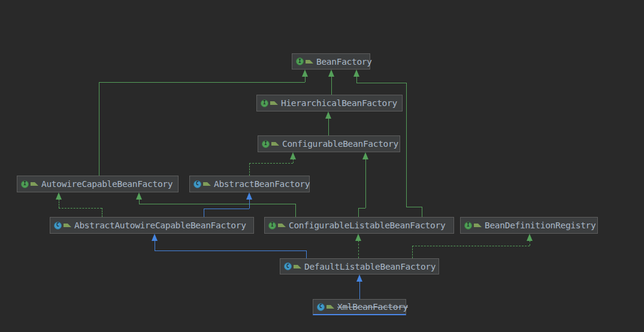 The width and height of the screenshot is (644, 332). I want to click on interface-node-BeanDefinitionRegistry: IBeanDefinitionRegistry, so click(529, 225).